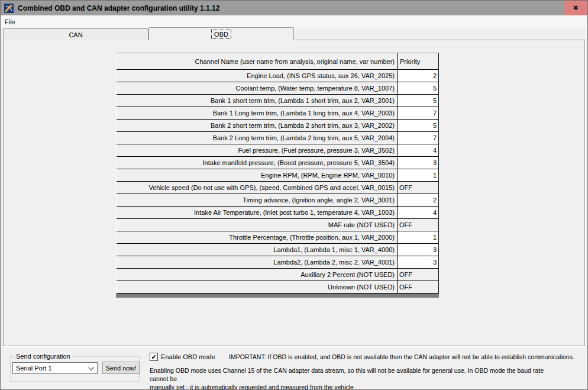 The width and height of the screenshot is (588, 390). What do you see at coordinates (576, 8) in the screenshot?
I see `close-button: ✖` at bounding box center [576, 8].